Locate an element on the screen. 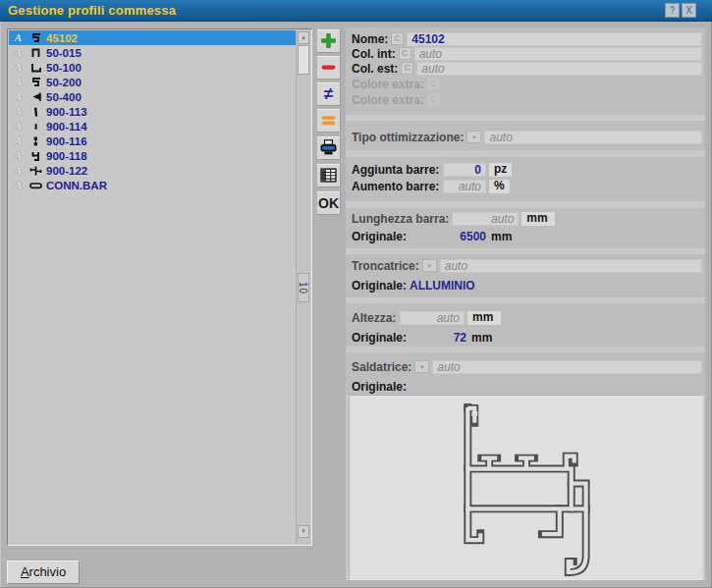 Image resolution: width=712 pixels, height=588 pixels. saldatrice-label: Saldatrice: is located at coordinates (381, 367).